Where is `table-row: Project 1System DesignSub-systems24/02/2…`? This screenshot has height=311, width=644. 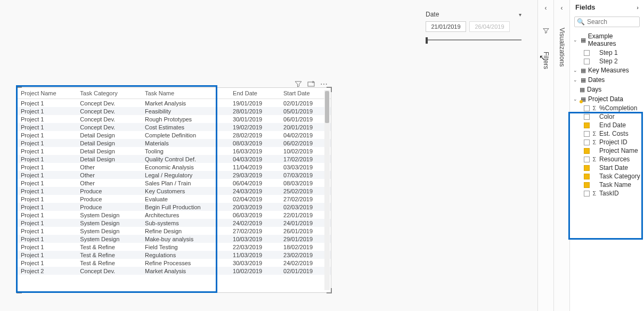 table-row: Project 1System DesignSub-systems24/02/2… is located at coordinates (174, 223).